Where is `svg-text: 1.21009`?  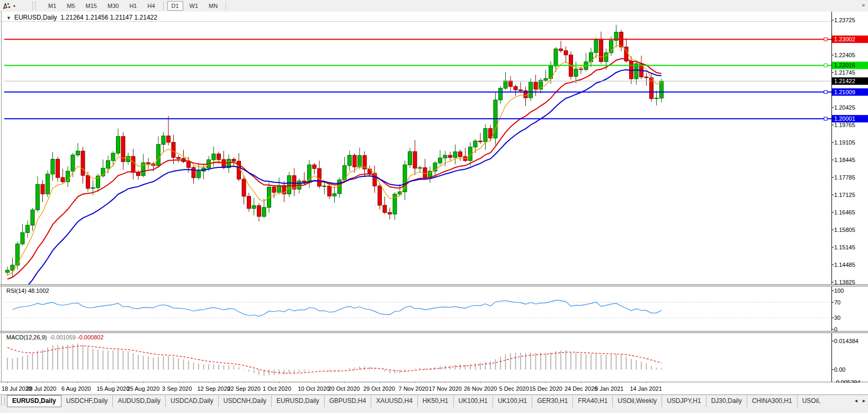 svg-text: 1.21009 is located at coordinates (845, 92).